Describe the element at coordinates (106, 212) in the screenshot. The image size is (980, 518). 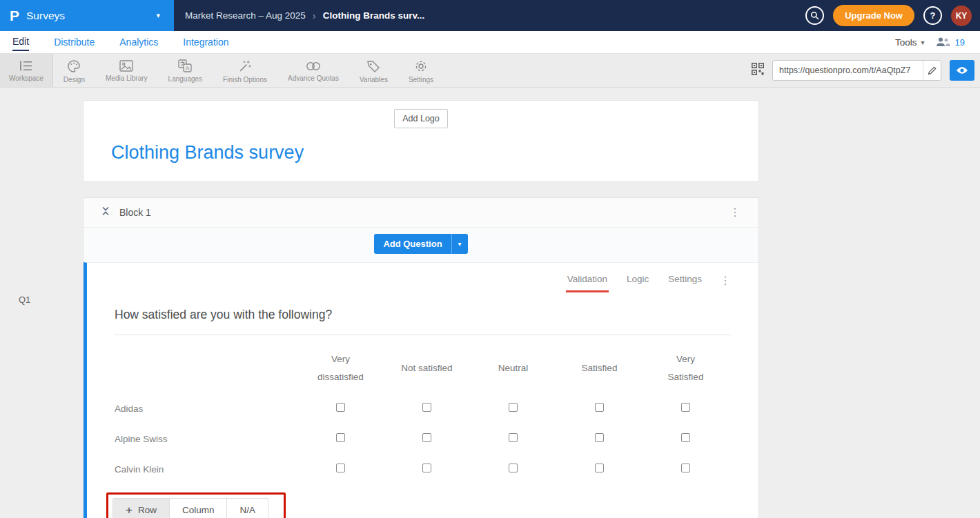
I see `collapse-block-icon` at that location.